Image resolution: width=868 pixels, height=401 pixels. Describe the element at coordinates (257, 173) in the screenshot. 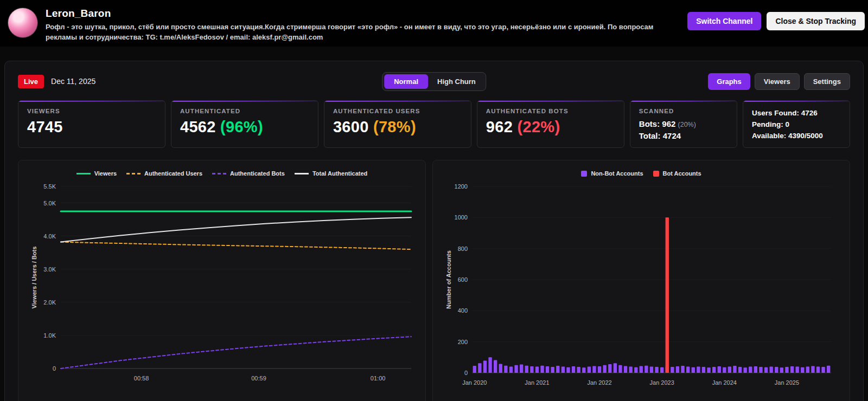

I see `legend-label: Authenticated Bots` at that location.